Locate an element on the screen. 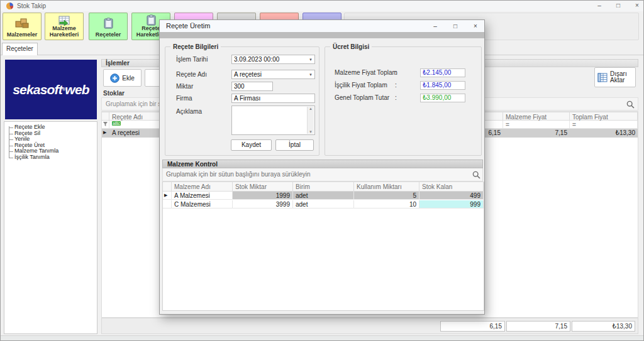  filter-row-indicator is located at coordinates (106, 124).